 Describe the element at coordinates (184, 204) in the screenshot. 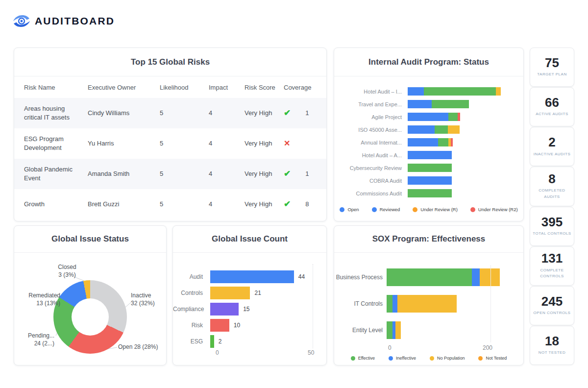

I see `table-cell: 5` at that location.